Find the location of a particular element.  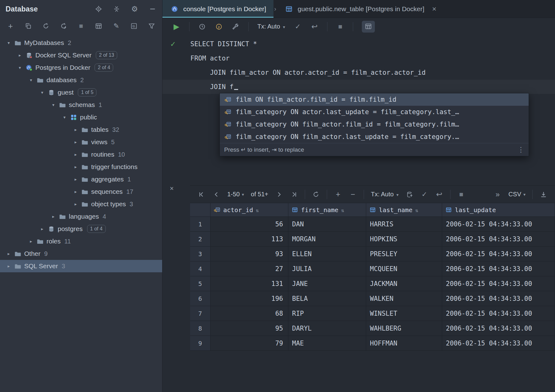

row-number: 6 is located at coordinates (200, 298).